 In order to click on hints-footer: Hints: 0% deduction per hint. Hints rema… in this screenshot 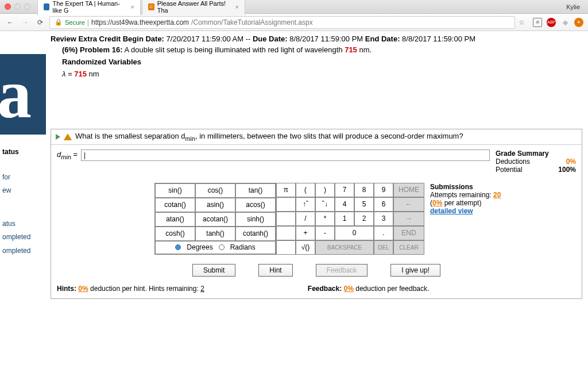, I will do `click(316, 290)`.